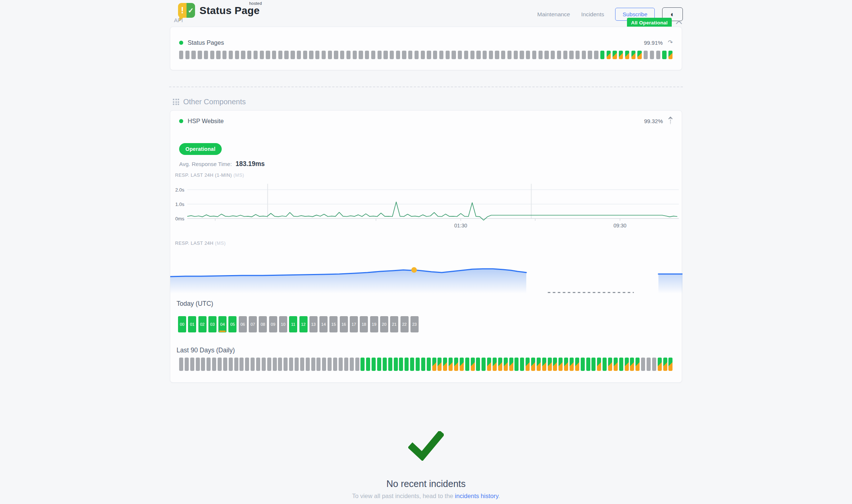 This screenshot has width=852, height=504. What do you see at coordinates (243, 324) in the screenshot?
I see `hour-cell-06: 06` at bounding box center [243, 324].